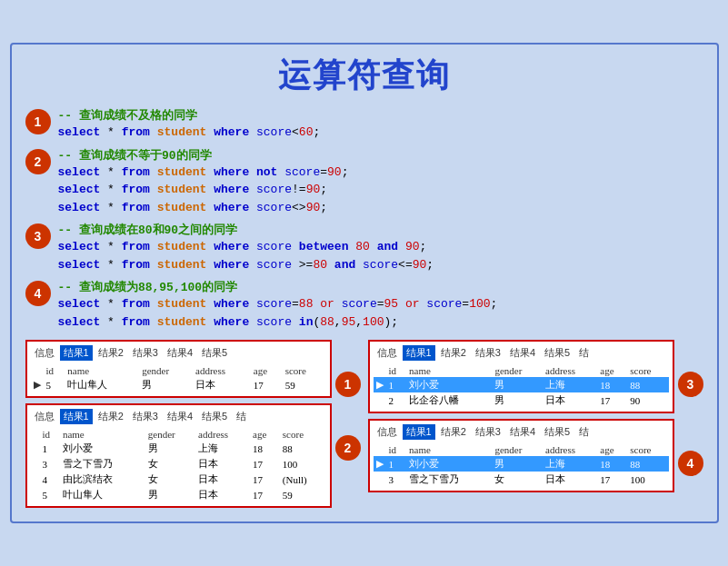 This screenshot has height=566, width=728. I want to click on tab-result5-2: 结果5, so click(214, 416).